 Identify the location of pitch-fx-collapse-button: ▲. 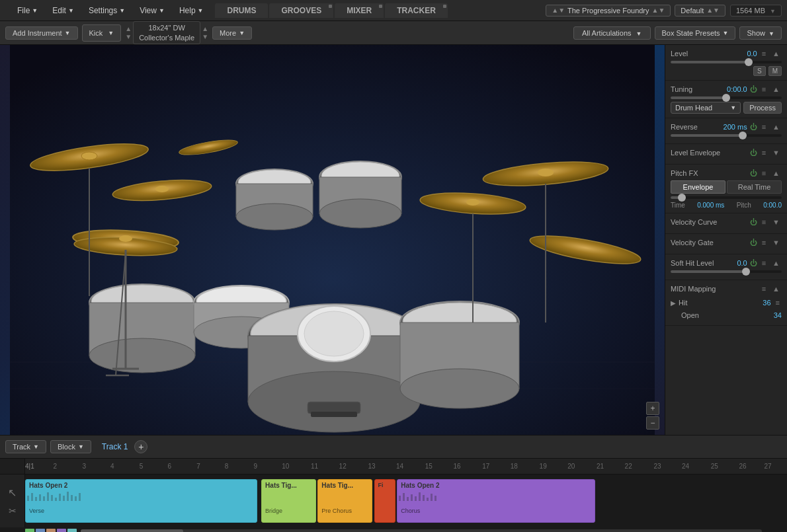
(776, 173).